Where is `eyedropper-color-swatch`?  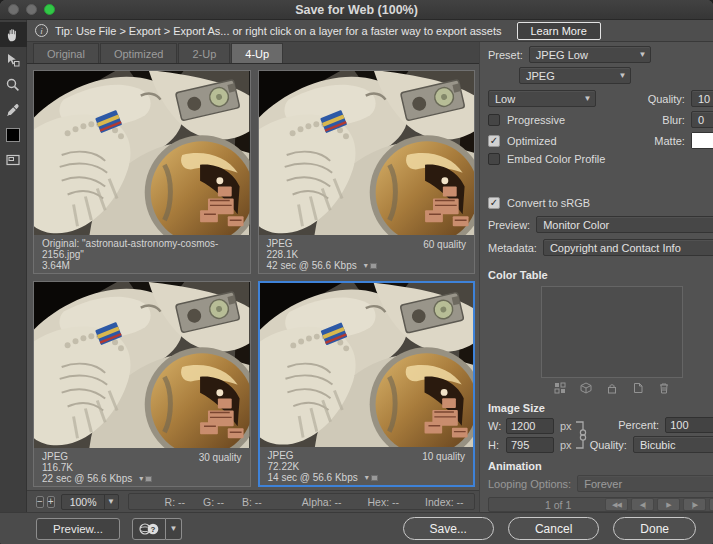
eyedropper-color-swatch is located at coordinates (14, 134).